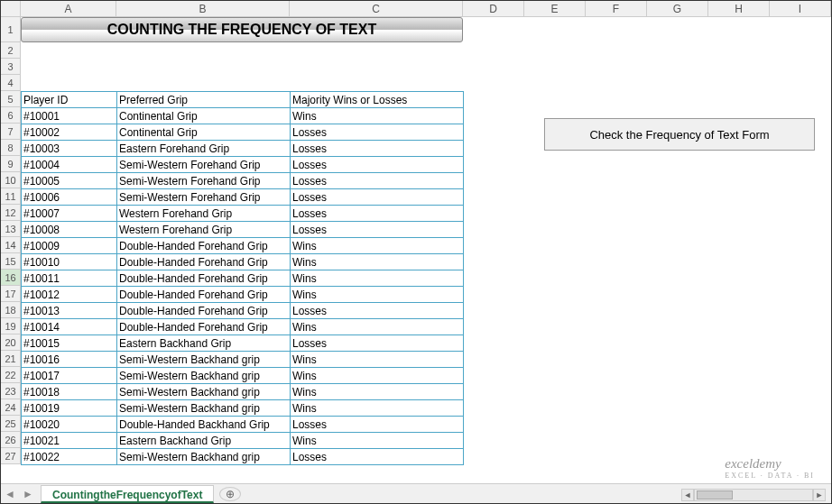  What do you see at coordinates (679, 134) in the screenshot?
I see `check-frequency-button: Check the Frequency of Text Form` at bounding box center [679, 134].